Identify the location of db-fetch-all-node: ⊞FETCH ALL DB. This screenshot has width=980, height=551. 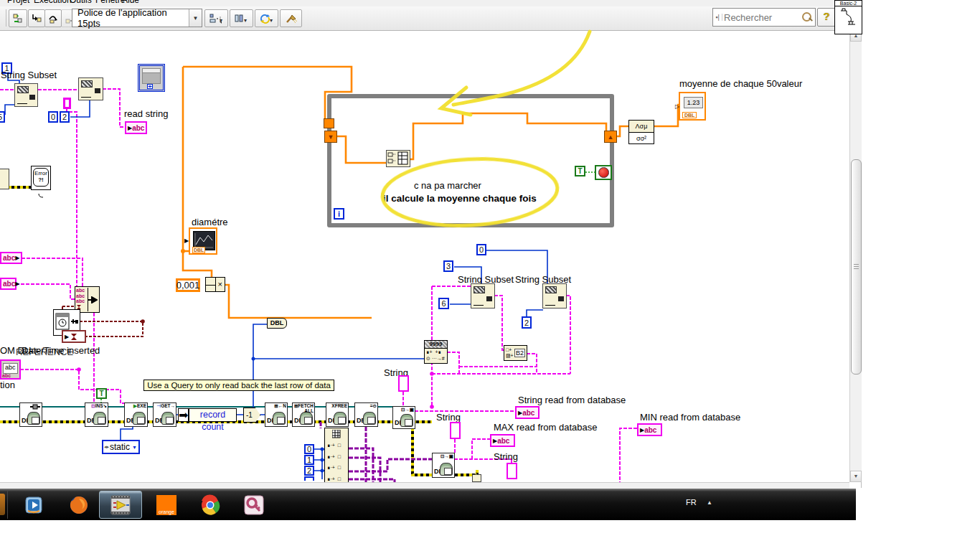
(303, 415).